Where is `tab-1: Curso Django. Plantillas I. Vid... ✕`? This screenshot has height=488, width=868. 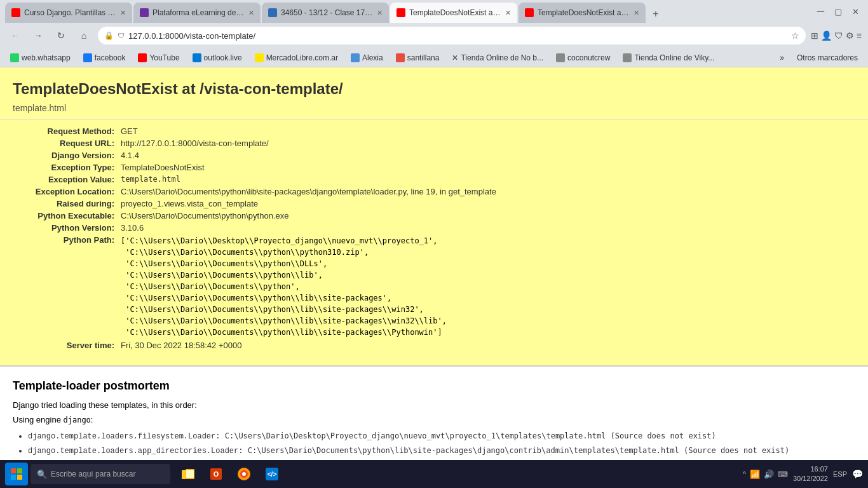 tab-1: Curso Django. Plantillas I. Vid... ✕ is located at coordinates (69, 13).